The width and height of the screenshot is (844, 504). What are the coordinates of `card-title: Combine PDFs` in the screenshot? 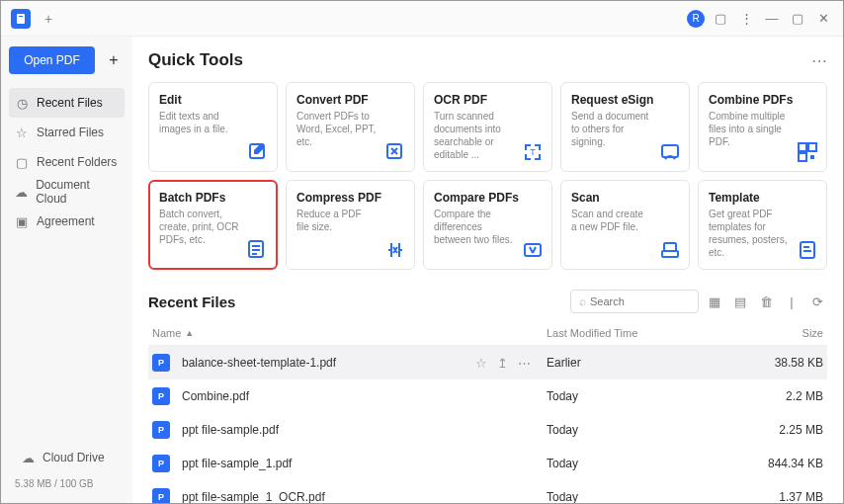 It's located at (763, 100).